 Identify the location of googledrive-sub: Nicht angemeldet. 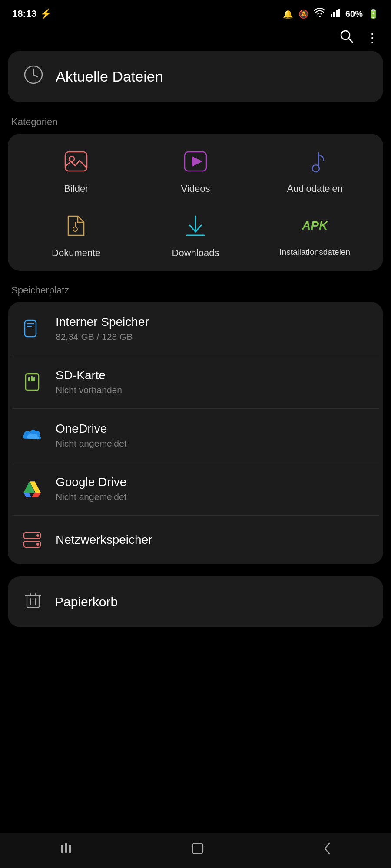
(91, 497).